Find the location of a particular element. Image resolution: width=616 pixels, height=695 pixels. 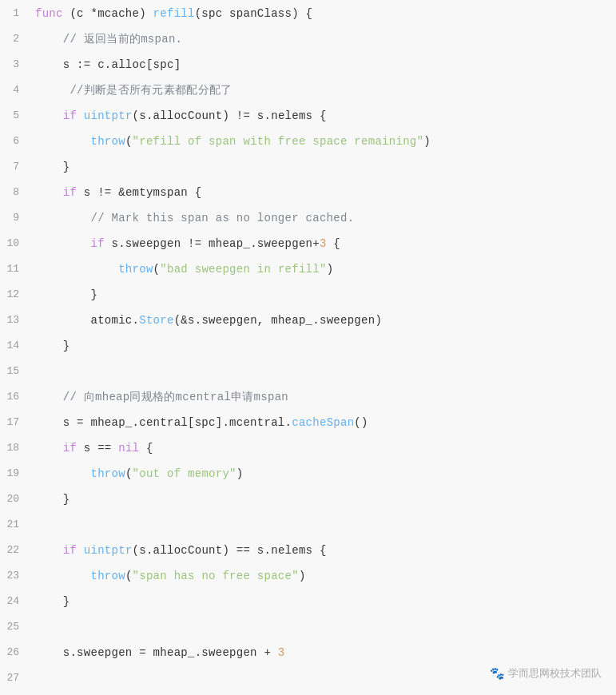

line-code: if s == nil { is located at coordinates (323, 447).